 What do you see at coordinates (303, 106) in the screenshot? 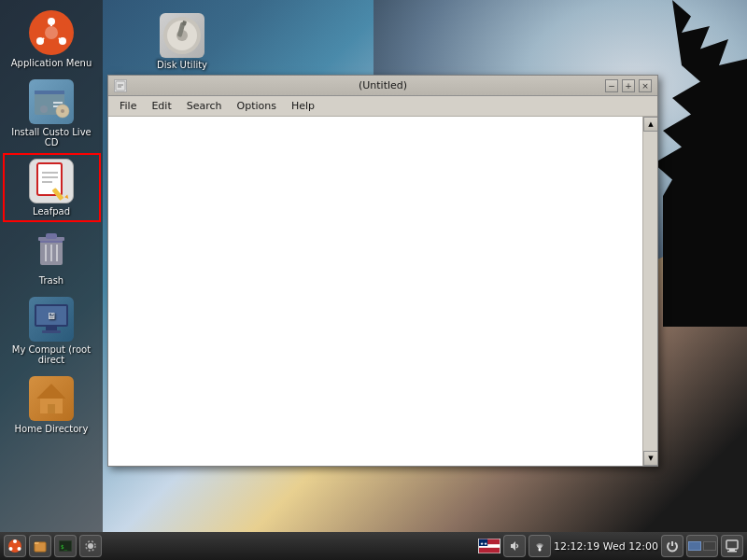
I see `menu-help: Help` at bounding box center [303, 106].